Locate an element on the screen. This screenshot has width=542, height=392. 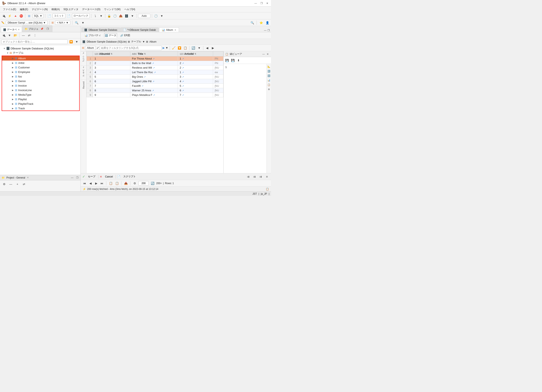
cell-albumid: 6 is located at coordinates (112, 82).